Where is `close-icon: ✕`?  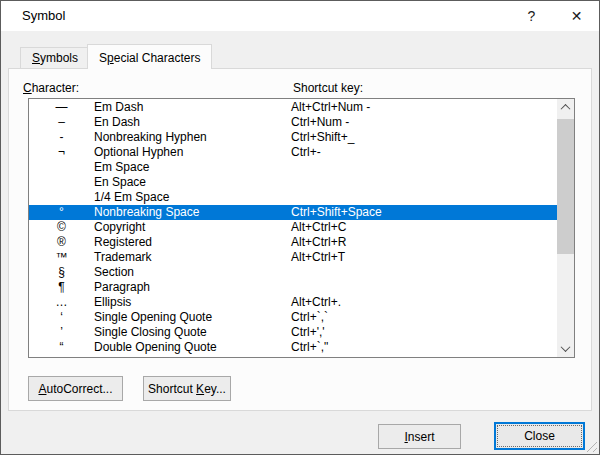 close-icon: ✕ is located at coordinates (577, 16).